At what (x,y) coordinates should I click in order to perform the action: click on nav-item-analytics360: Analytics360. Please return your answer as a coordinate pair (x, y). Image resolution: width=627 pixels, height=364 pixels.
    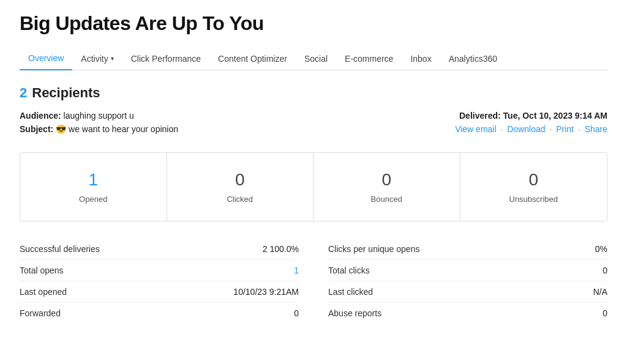
    Looking at the image, I should click on (473, 59).